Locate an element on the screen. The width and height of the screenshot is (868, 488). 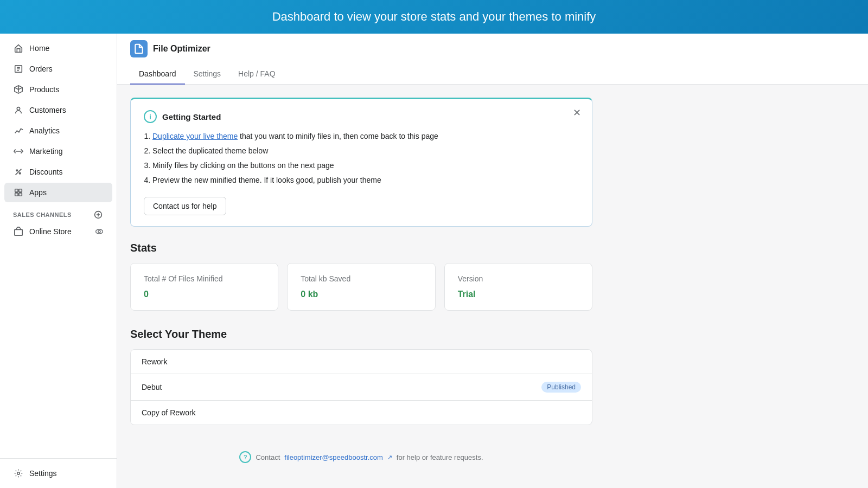
stats-section-title: Stats is located at coordinates (361, 248).